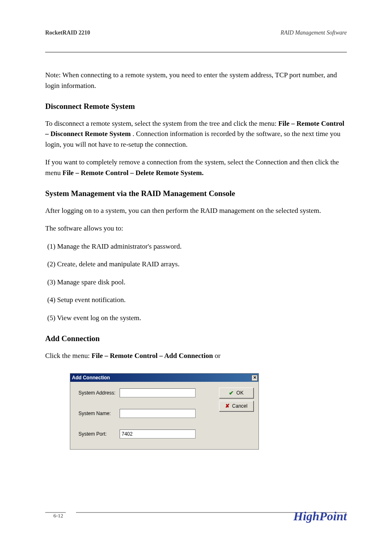 The height and width of the screenshot is (554, 392). I want to click on system-address-label: System Address:, so click(99, 393).